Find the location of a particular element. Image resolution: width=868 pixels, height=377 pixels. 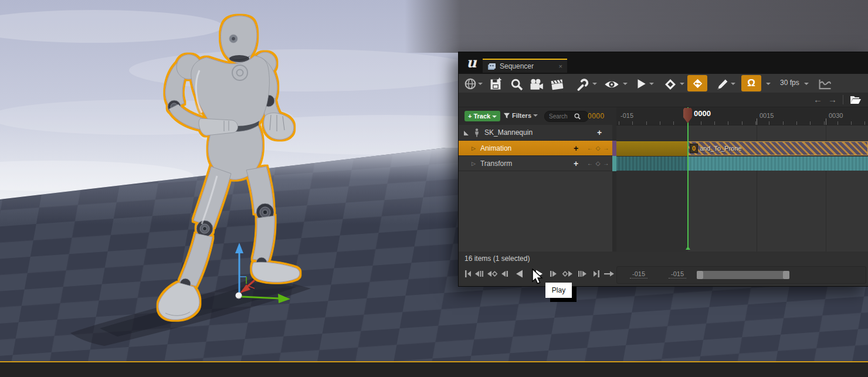

playhead-frame-label: 0000 is located at coordinates (703, 114).